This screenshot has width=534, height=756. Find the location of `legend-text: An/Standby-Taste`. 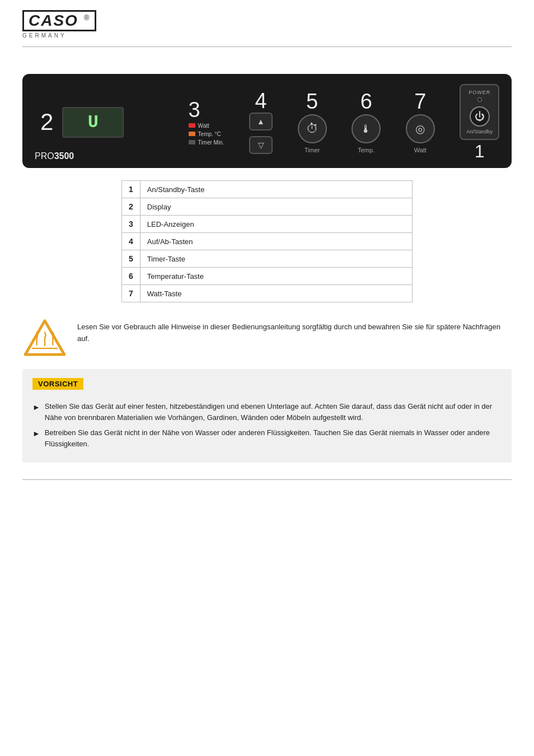

legend-text: An/Standby-Taste is located at coordinates (276, 189).